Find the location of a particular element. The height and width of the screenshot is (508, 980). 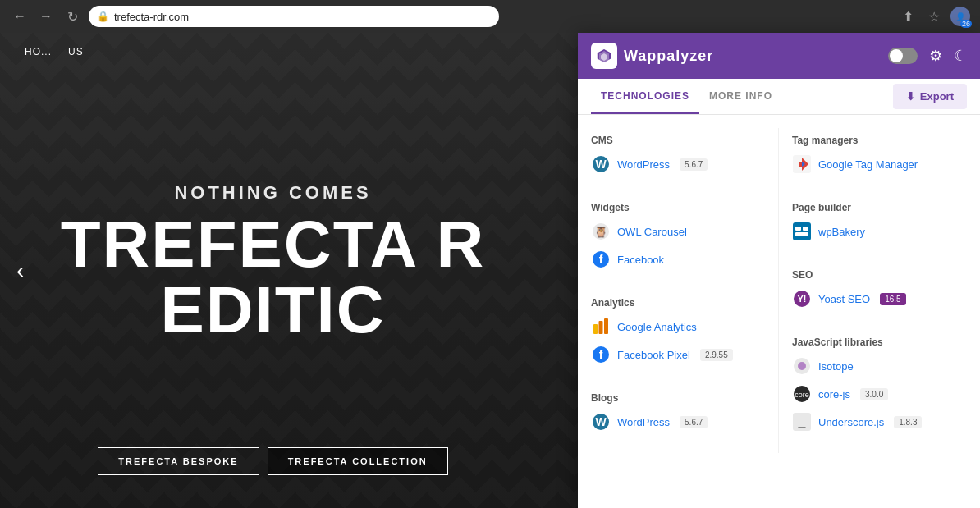

settings-button: ⚙ is located at coordinates (936, 56).